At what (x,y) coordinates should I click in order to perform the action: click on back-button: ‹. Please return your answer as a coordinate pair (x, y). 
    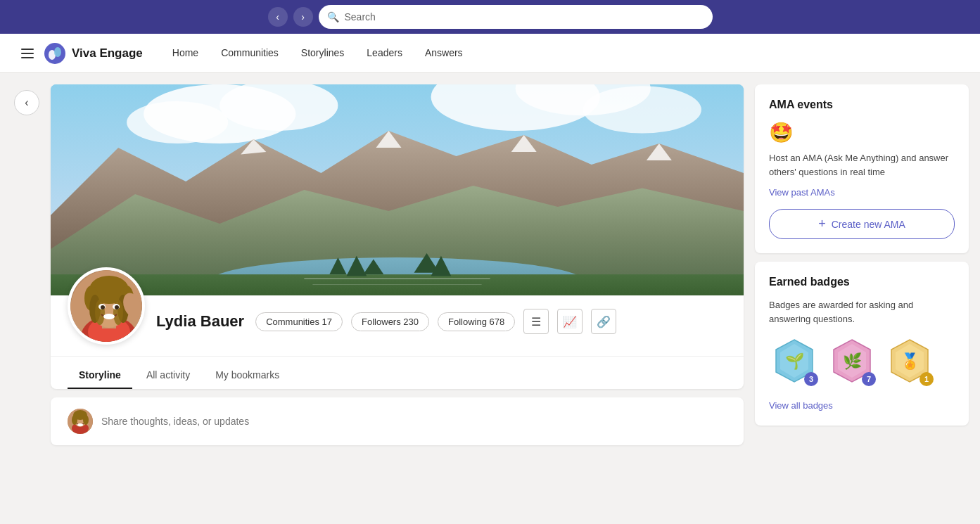
    Looking at the image, I should click on (27, 103).